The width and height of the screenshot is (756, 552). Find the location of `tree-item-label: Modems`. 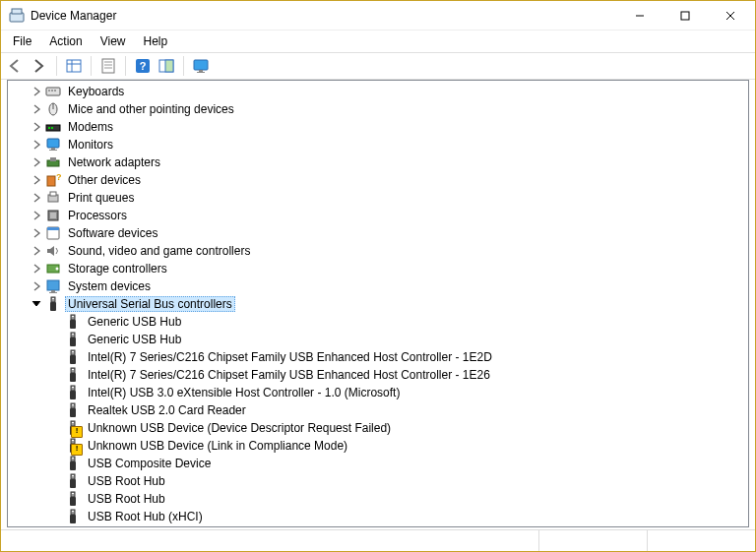

tree-item-label: Modems is located at coordinates (91, 127).